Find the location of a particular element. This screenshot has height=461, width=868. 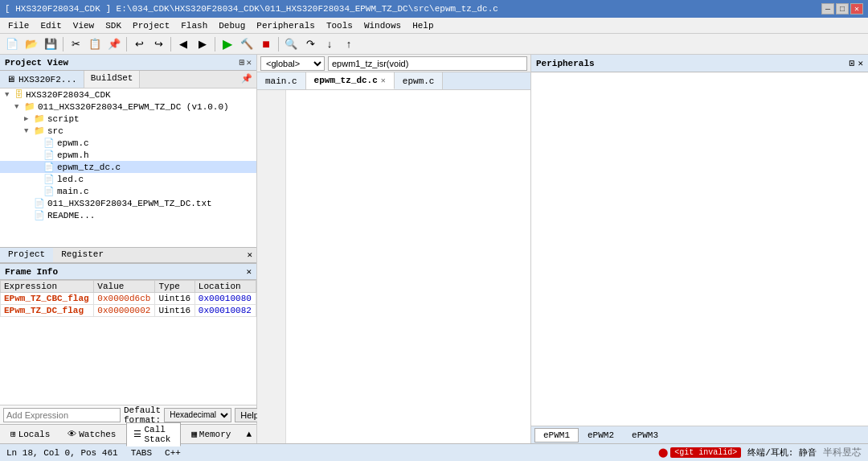

tree-root: ▼ 🗄 HXS320F28034_CDK is located at coordinates (129, 95).